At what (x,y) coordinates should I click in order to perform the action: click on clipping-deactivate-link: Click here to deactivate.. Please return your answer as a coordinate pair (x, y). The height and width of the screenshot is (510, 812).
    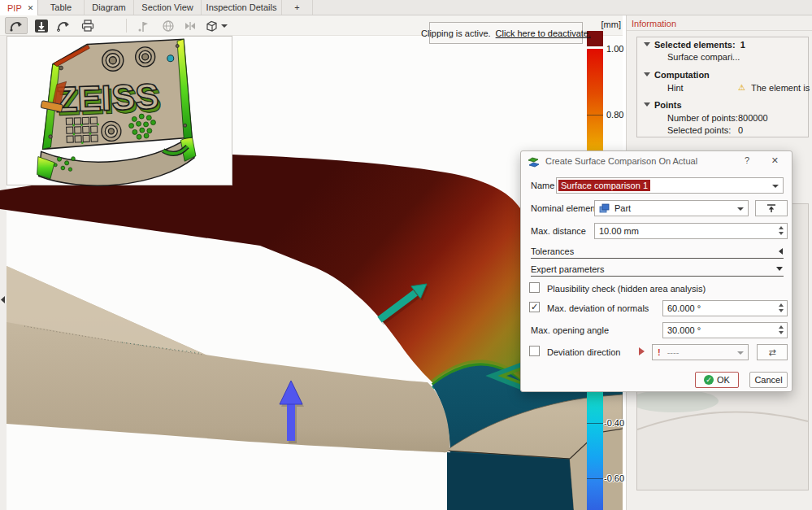
    Looking at the image, I should click on (543, 33).